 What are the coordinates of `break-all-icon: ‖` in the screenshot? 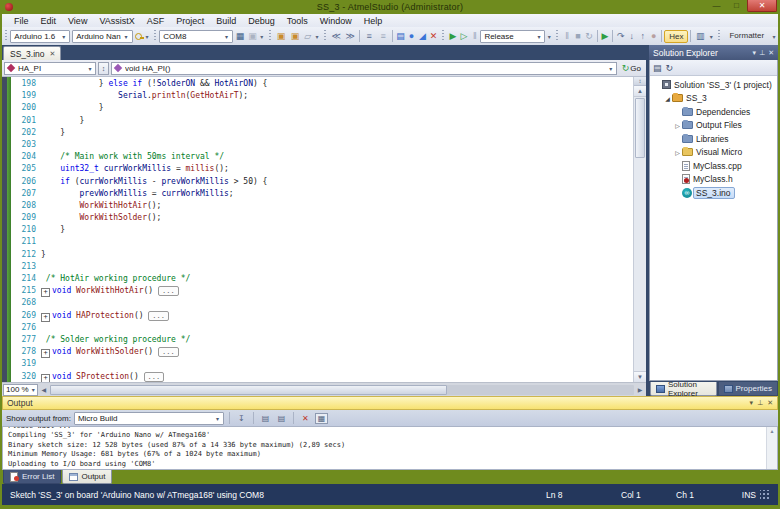 It's located at (568, 36).